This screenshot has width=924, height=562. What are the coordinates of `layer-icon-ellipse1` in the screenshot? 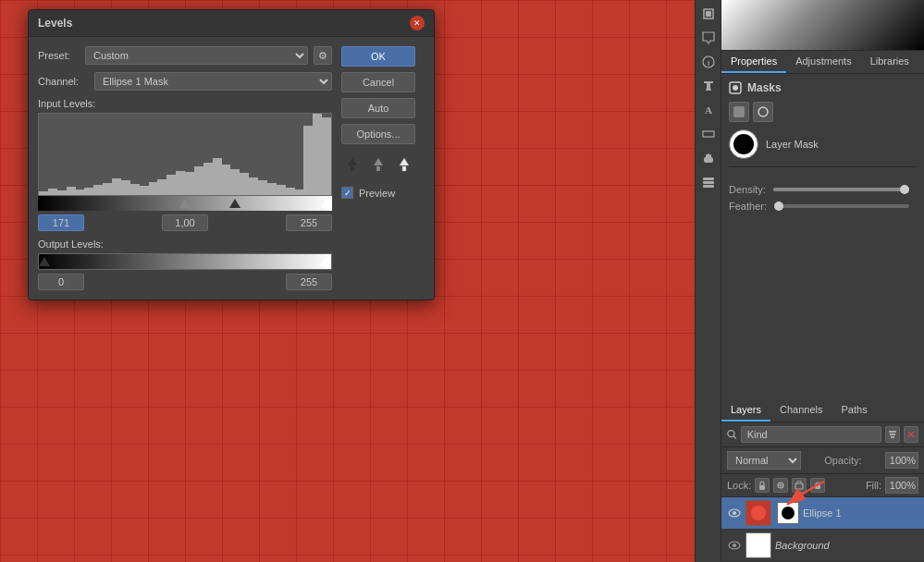 It's located at (758, 513).